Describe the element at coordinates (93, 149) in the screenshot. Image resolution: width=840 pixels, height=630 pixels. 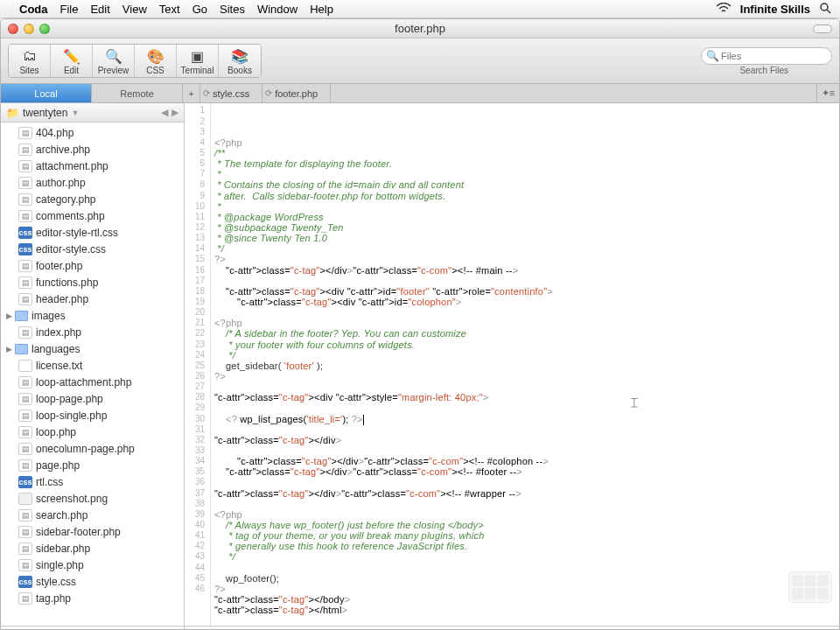
I see `file-row: ▤archive.php` at that location.